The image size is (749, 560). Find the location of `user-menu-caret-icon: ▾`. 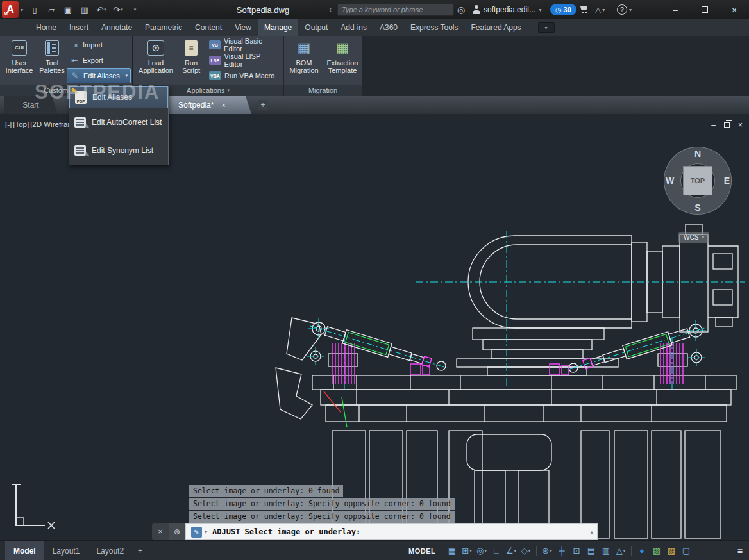

user-menu-caret-icon: ▾ is located at coordinates (540, 10).